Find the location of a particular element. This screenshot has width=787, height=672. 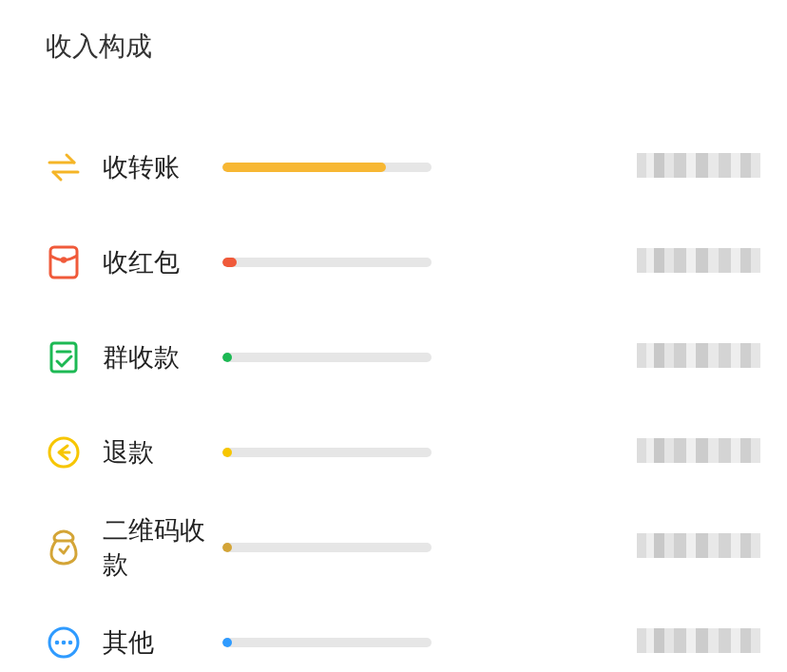

item-label: 二维码收款 is located at coordinates (154, 547).